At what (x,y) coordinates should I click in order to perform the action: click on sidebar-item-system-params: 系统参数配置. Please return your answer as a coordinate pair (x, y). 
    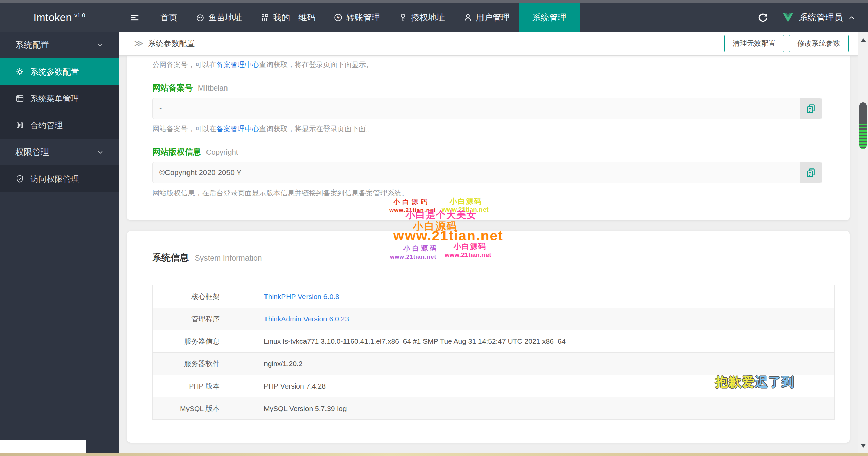
    Looking at the image, I should click on (59, 72).